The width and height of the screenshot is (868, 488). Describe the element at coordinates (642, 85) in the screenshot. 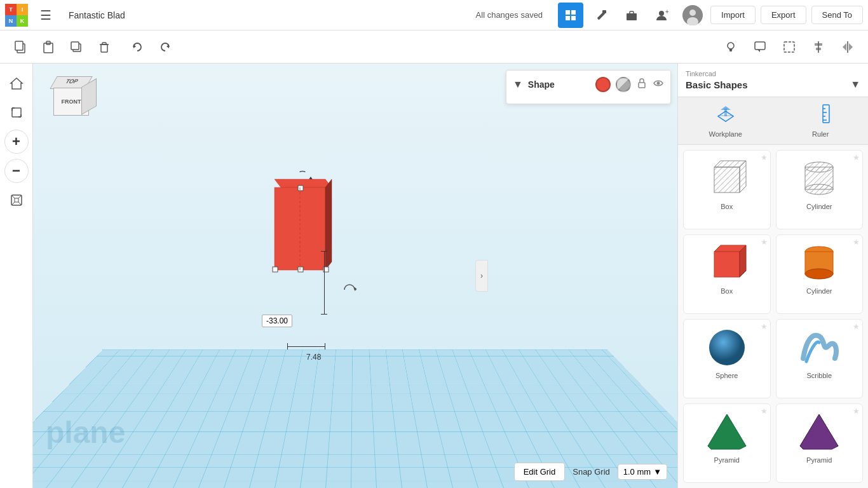

I see `lock-icon` at that location.